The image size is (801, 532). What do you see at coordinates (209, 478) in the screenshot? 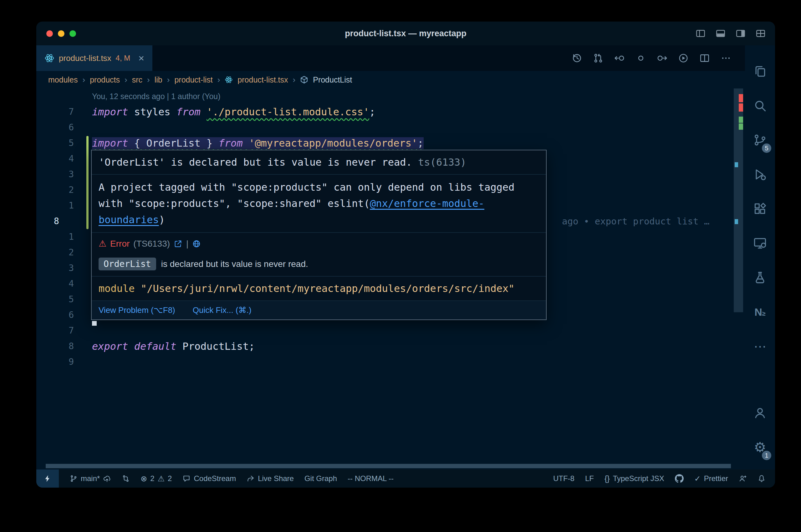
I see `codestream-item: CodeStream` at bounding box center [209, 478].